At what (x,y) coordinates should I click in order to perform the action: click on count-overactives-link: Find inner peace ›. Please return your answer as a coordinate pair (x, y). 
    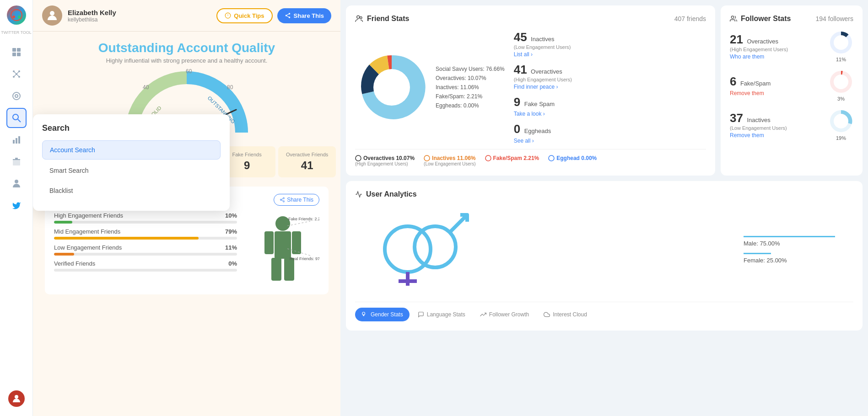
    Looking at the image, I should click on (536, 87).